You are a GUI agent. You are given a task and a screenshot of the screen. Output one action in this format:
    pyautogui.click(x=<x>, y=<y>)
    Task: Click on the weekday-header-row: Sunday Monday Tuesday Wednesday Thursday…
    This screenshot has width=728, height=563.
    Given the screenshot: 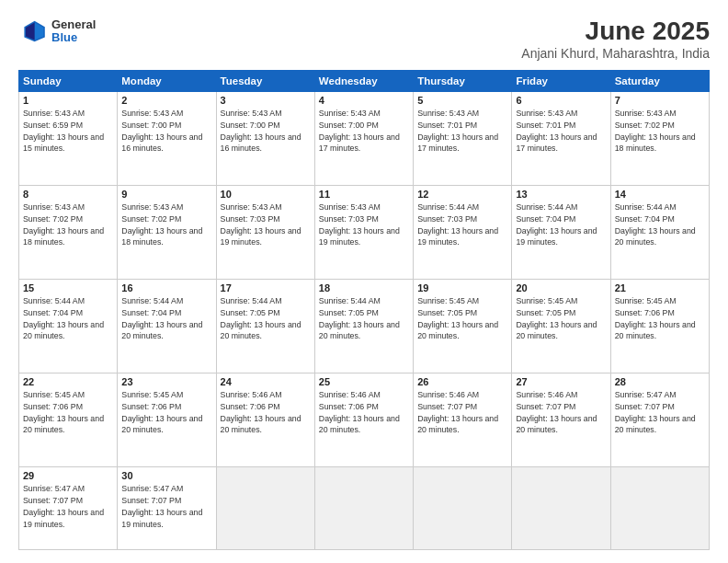 What is the action you would take?
    pyautogui.click(x=364, y=81)
    